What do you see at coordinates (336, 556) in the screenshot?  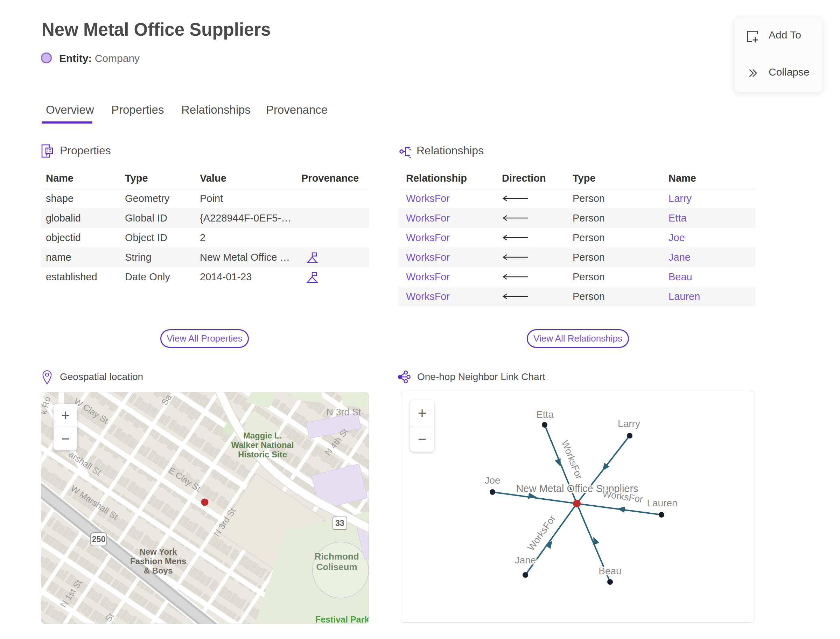 I see `svg-text: Richmond` at bounding box center [336, 556].